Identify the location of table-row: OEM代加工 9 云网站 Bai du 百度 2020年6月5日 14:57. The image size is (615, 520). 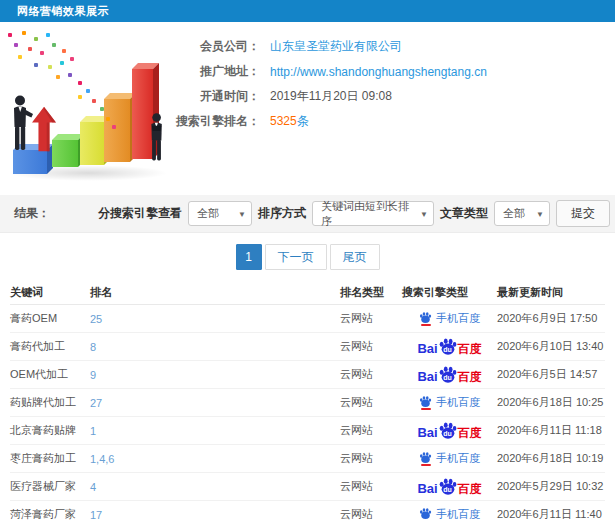
(308, 375).